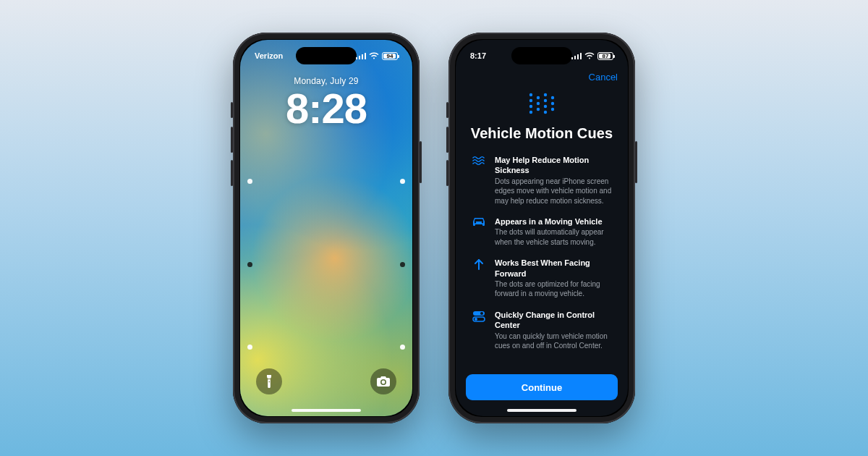 The image size is (868, 456). Describe the element at coordinates (553, 290) in the screenshot. I see `feature-body: The dots are optimized for facing forwar…` at that location.